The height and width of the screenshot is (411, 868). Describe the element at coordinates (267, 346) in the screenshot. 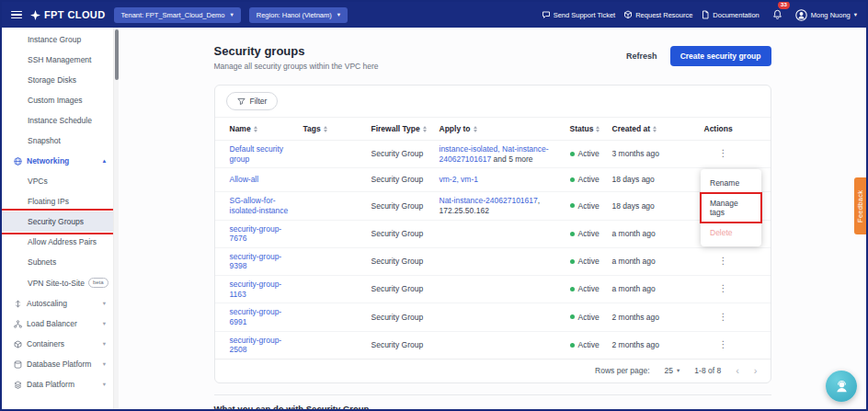

I see `sg-name-link: security-group-2508` at that location.